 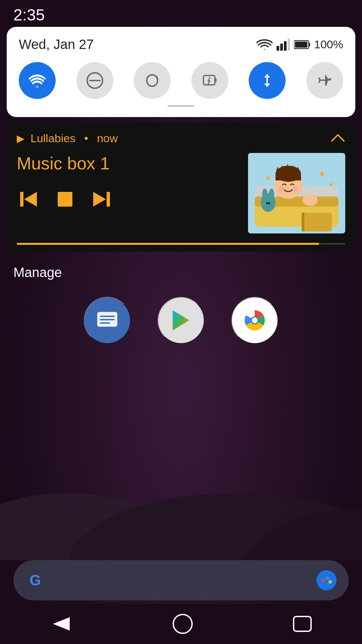 What do you see at coordinates (152, 80) in the screenshot?
I see `qs-autorotate-button` at bounding box center [152, 80].